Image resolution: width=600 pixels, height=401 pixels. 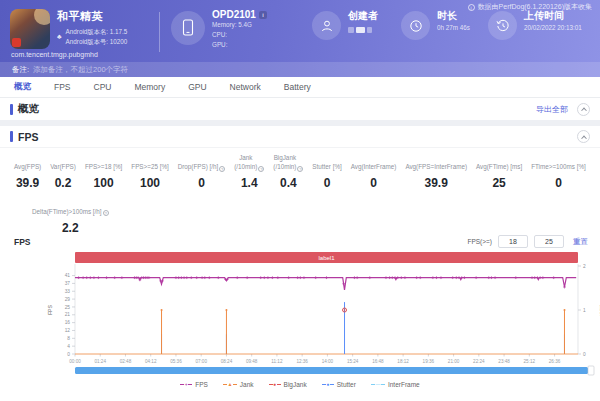 What do you see at coordinates (374, 176) in the screenshot?
I see `stat-avg-interframe: Avg(InterFrame)0` at bounding box center [374, 176].